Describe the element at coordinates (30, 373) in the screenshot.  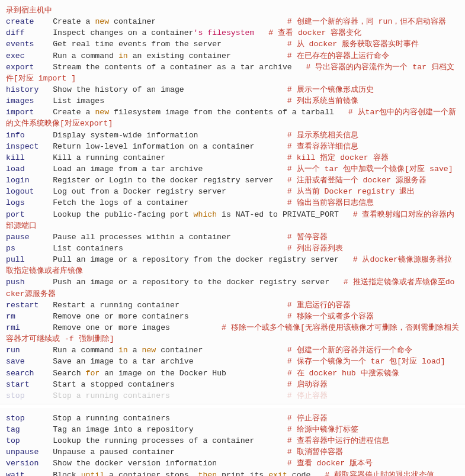
I see `command-name: search` at that location.